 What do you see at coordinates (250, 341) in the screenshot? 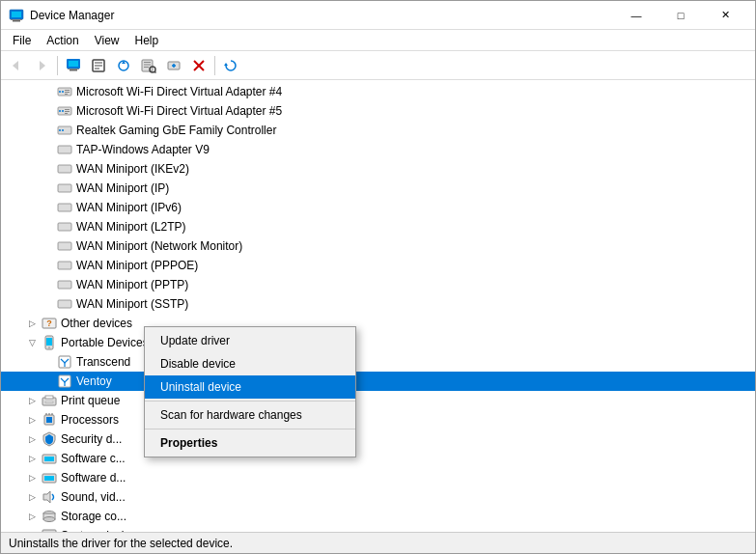
I see `ctx-update-driver: Update driver` at bounding box center [250, 341].